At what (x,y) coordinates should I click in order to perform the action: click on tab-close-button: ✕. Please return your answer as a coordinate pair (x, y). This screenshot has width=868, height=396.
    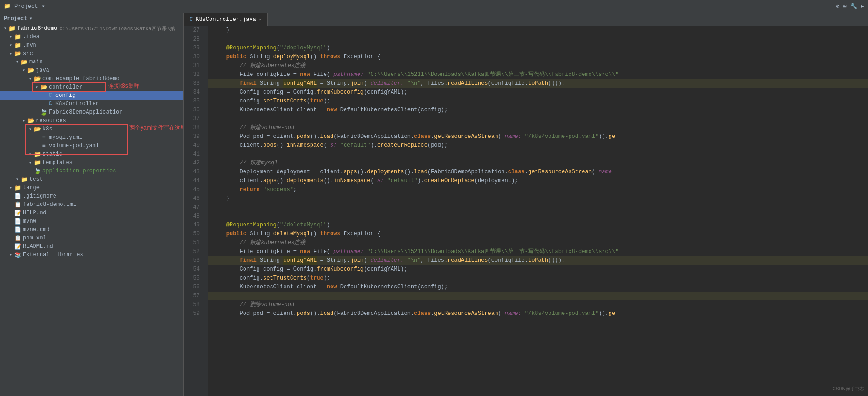
    Looking at the image, I should click on (260, 20).